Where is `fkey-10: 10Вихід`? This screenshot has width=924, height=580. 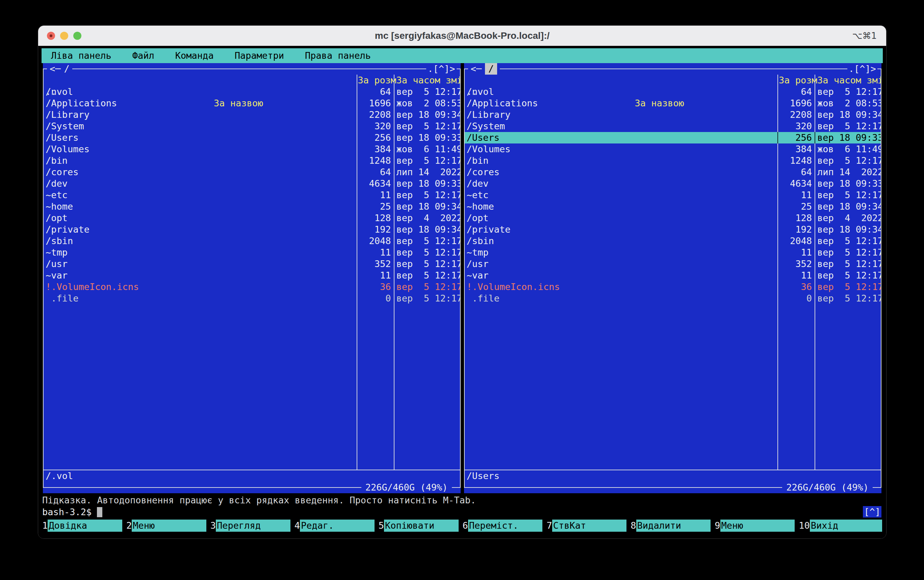
fkey-10: 10Вихід is located at coordinates (841, 526).